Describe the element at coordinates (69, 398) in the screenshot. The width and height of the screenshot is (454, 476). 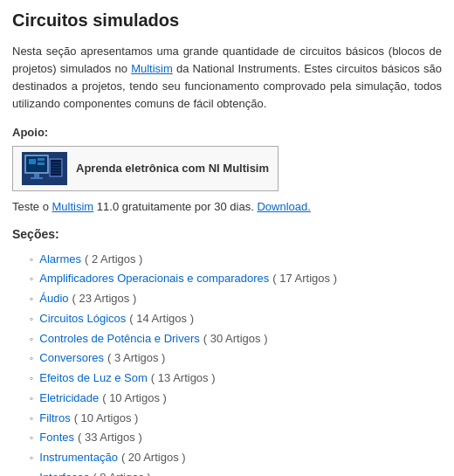
I see `section-link: Eletricidade` at that location.